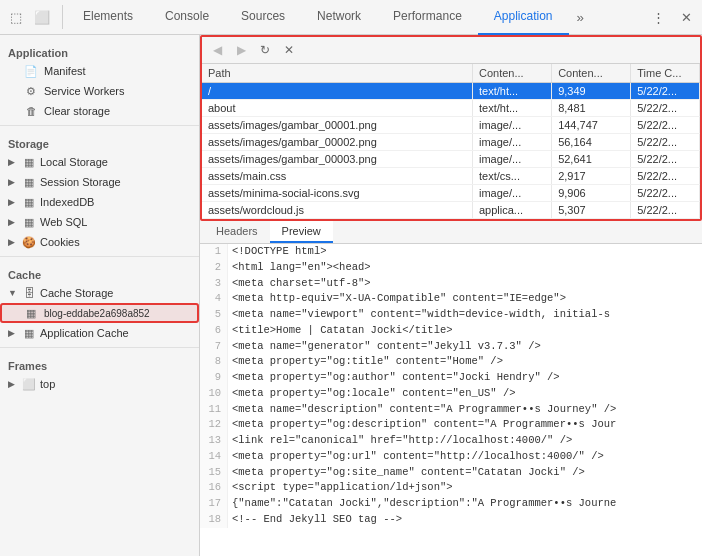 The width and height of the screenshot is (702, 556). What do you see at coordinates (100, 111) in the screenshot?
I see `sidebar-item-clear-storage: 🗑 Clear storage` at bounding box center [100, 111].